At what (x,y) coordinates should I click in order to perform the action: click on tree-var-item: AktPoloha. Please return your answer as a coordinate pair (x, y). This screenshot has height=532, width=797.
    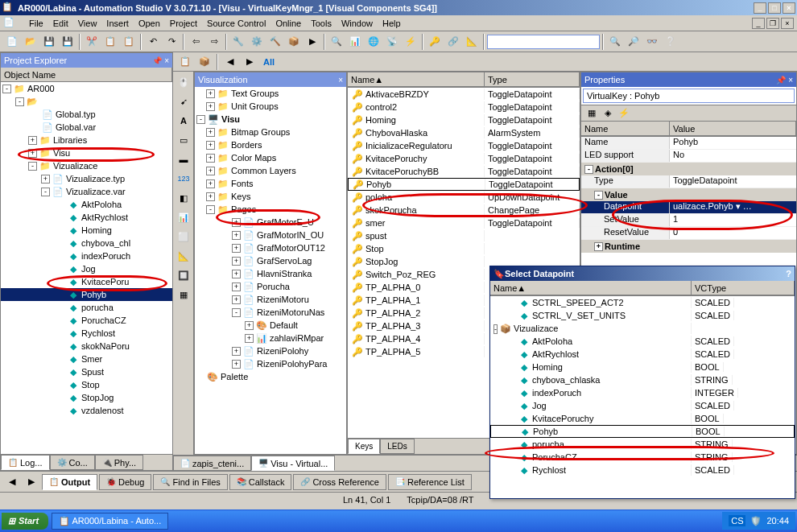
    Looking at the image, I should click on (101, 204).